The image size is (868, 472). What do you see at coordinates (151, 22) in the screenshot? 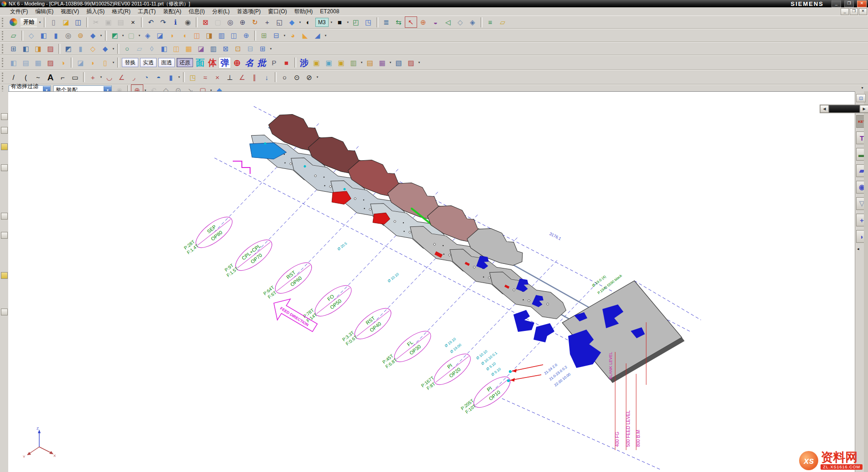
I see `undo-icon: ↶` at bounding box center [151, 22].